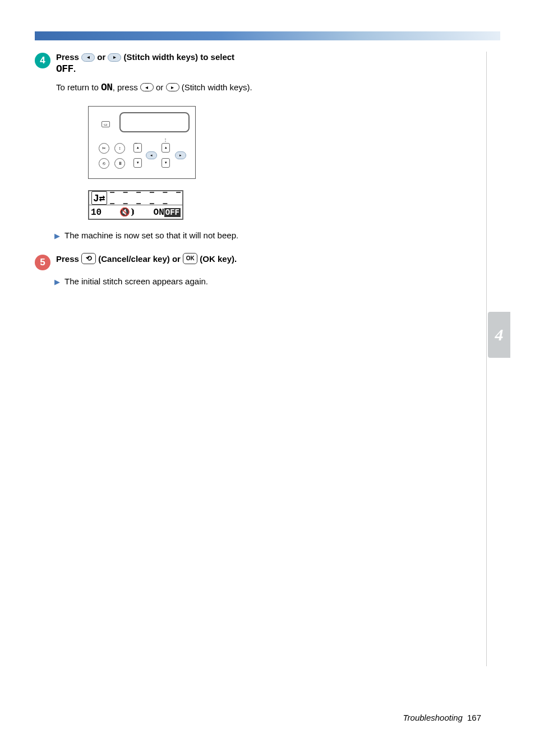 This screenshot has width=535, height=756. I want to click on panel-dots-icon: ⋮, so click(165, 140).